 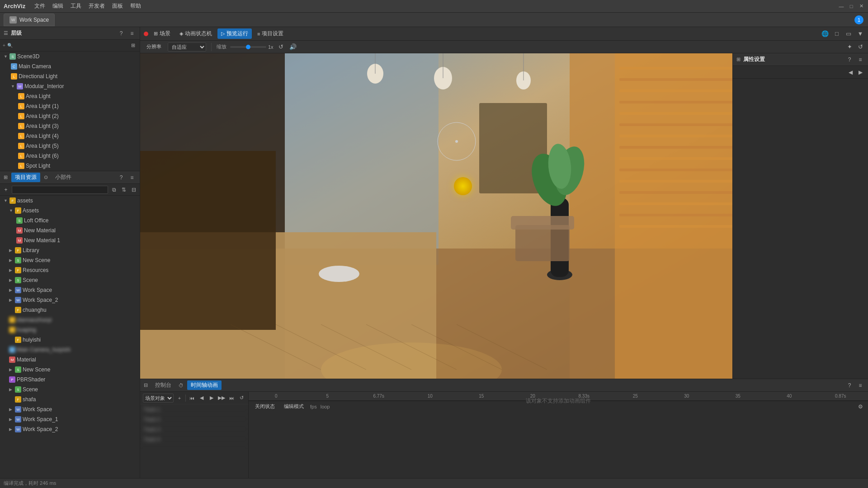 What do you see at coordinates (70, 429) in the screenshot?
I see `tree-item-workspace-2b: ▶ W Work Space_2` at bounding box center [70, 429].